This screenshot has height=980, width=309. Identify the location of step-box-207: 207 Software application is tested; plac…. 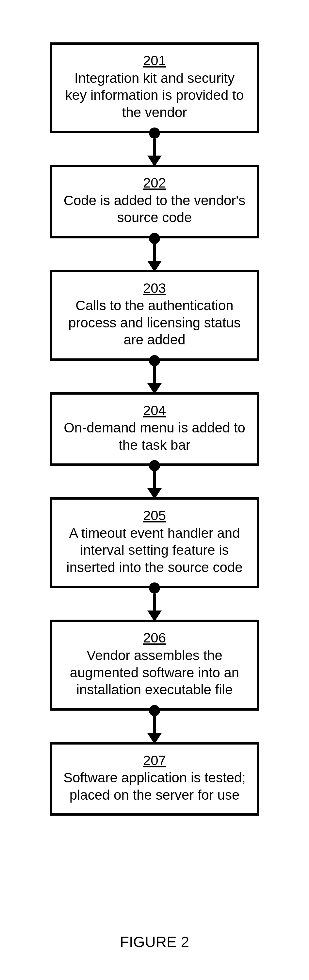
(155, 779).